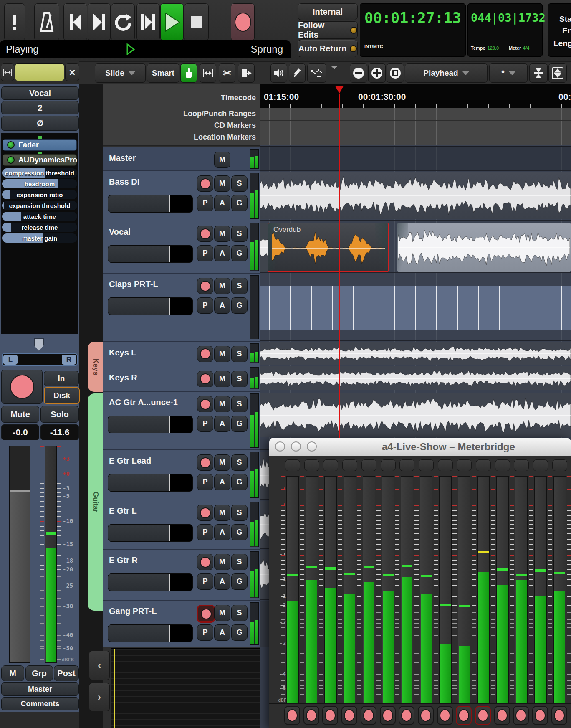 The width and height of the screenshot is (571, 728). What do you see at coordinates (40, 145) in the screenshot?
I see `processor-fader: Fader` at bounding box center [40, 145].